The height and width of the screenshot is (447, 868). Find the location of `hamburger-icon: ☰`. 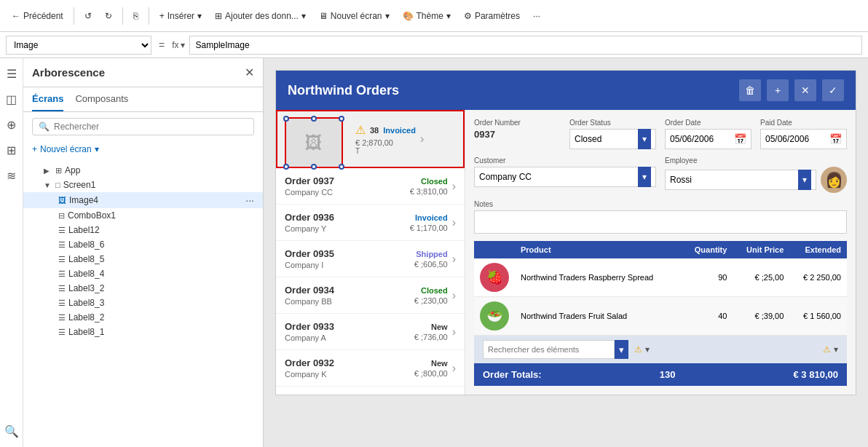

hamburger-icon: ☰ is located at coordinates (12, 74).